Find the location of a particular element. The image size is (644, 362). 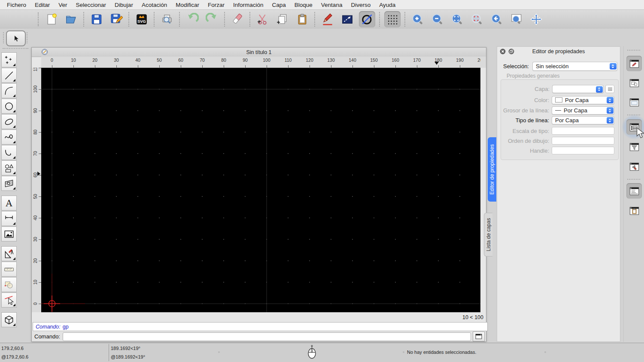

tool-circle-button is located at coordinates (9, 106).